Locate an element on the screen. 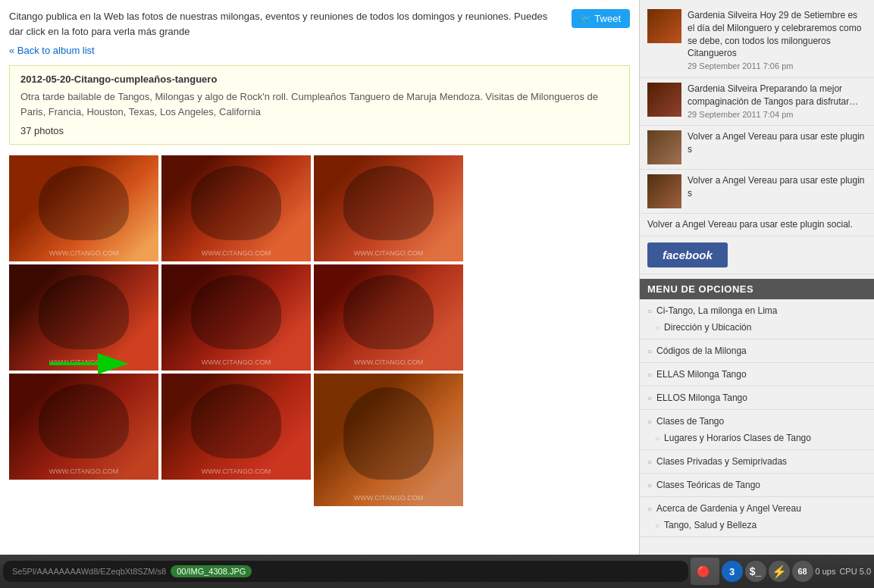 The height and width of the screenshot is (588, 874). menu-item-codigos: Códigos de la Milonga is located at coordinates (757, 351).